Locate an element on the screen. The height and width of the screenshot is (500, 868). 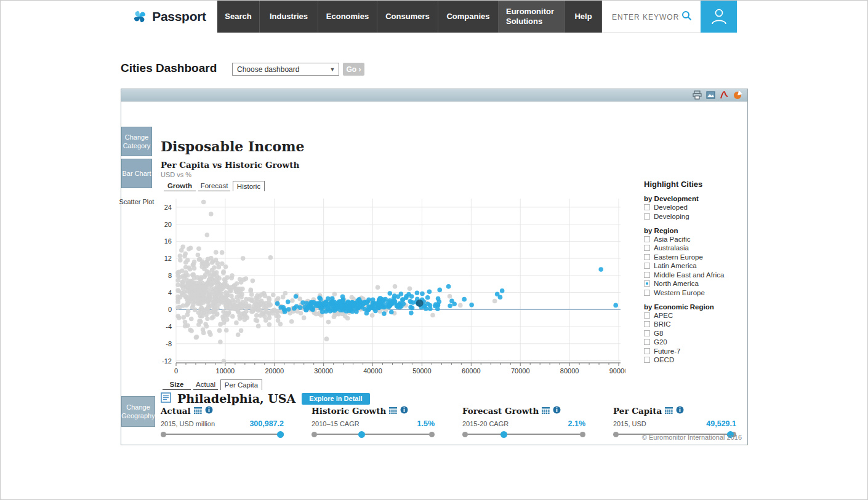
checkbox-row-oecd: OECD is located at coordinates (694, 360).